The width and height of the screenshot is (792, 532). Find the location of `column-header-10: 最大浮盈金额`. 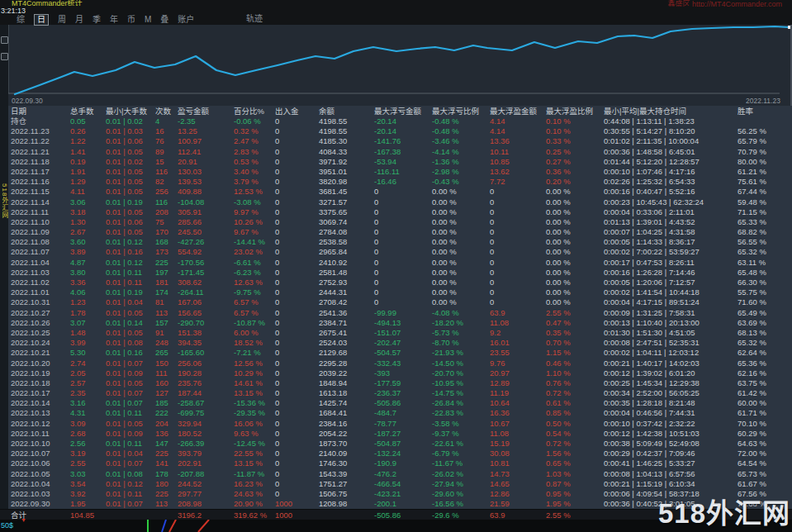

column-header-10: 最大浮盈金额 is located at coordinates (515, 111).